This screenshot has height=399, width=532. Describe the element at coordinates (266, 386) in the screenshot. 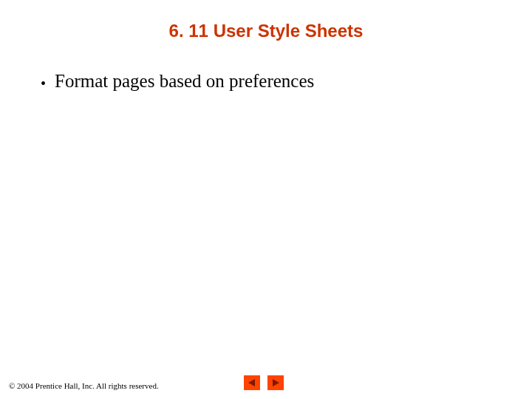

I see `slide-footer: © 2004 Prentice Hall, Inc. All rights re…` at that location.